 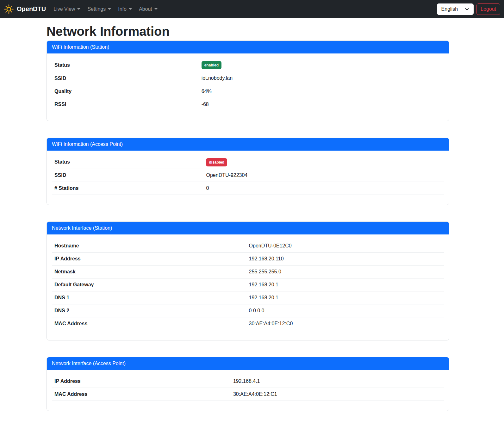 I want to click on page-title: Network Information, so click(x=248, y=31).